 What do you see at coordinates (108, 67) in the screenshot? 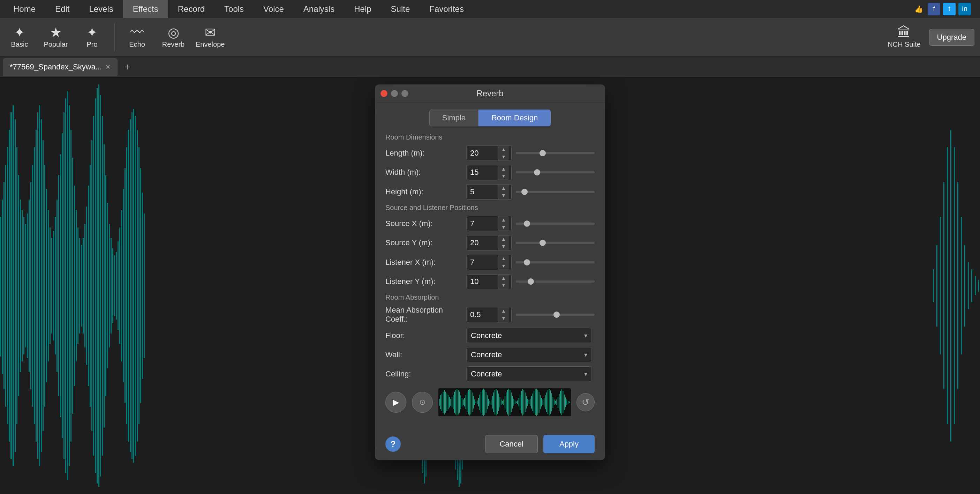
I see `tab-close-icon: ✕` at bounding box center [108, 67].